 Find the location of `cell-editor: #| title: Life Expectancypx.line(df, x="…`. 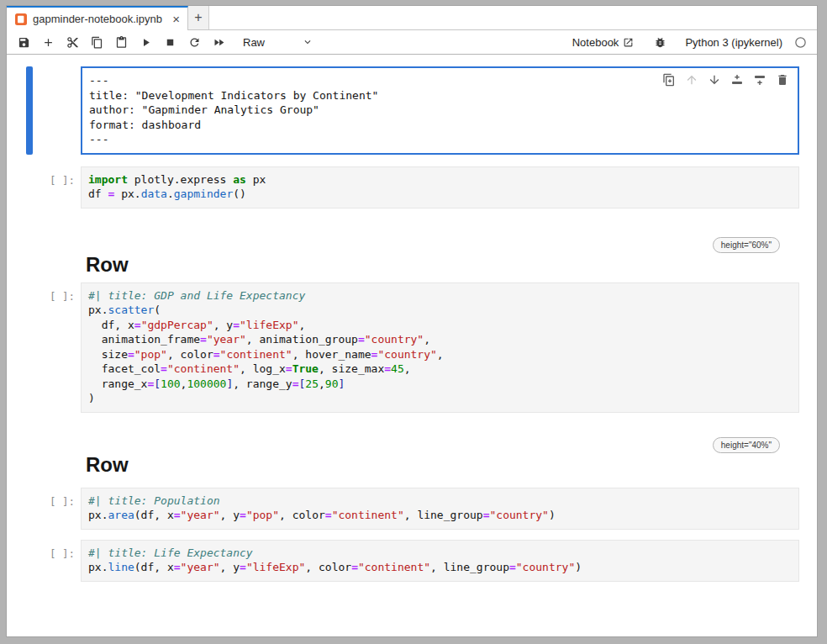

cell-editor: #| title: Life Expectancypx.line(df, x="… is located at coordinates (440, 561).